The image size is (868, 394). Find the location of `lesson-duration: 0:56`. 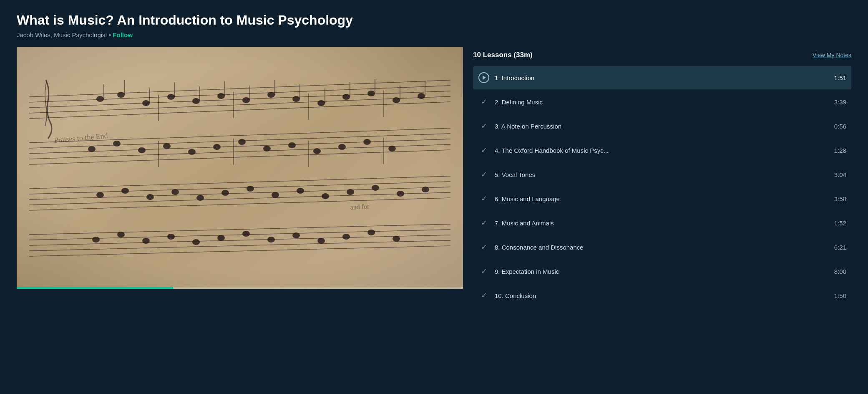

lesson-duration: 0:56 is located at coordinates (840, 126).